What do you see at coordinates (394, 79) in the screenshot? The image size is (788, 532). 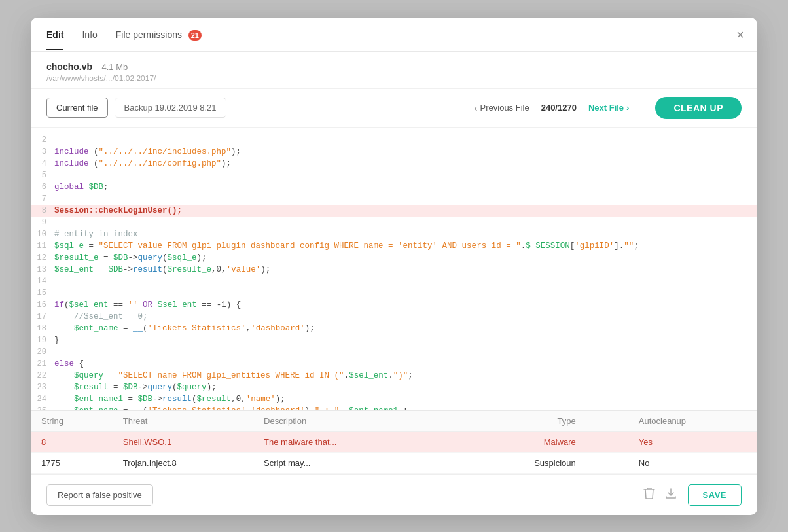 I see `file-path: /var/www/vhosts/.../01.02.2017/` at bounding box center [394, 79].